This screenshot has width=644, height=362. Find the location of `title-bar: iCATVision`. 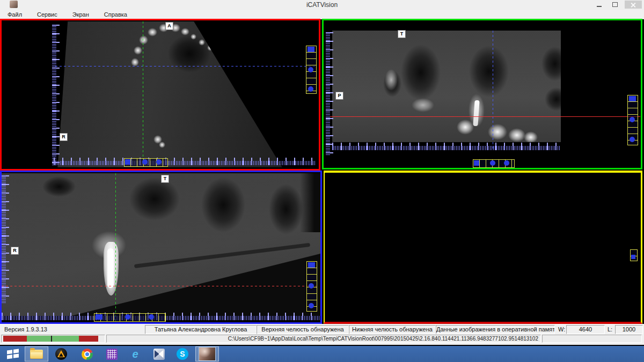

title-bar: iCATVision is located at coordinates (322, 5).